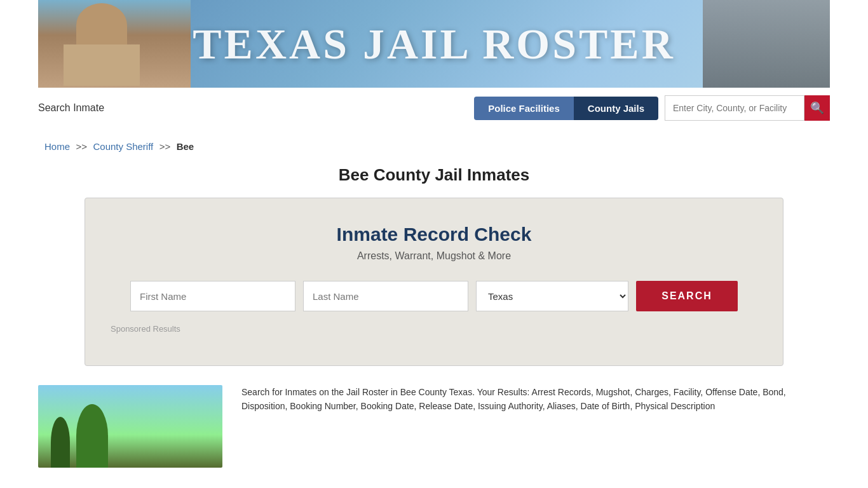  I want to click on record-check-form: AlabamaAlaskaArizonaArkansasCaliforniaCo…, so click(434, 296).